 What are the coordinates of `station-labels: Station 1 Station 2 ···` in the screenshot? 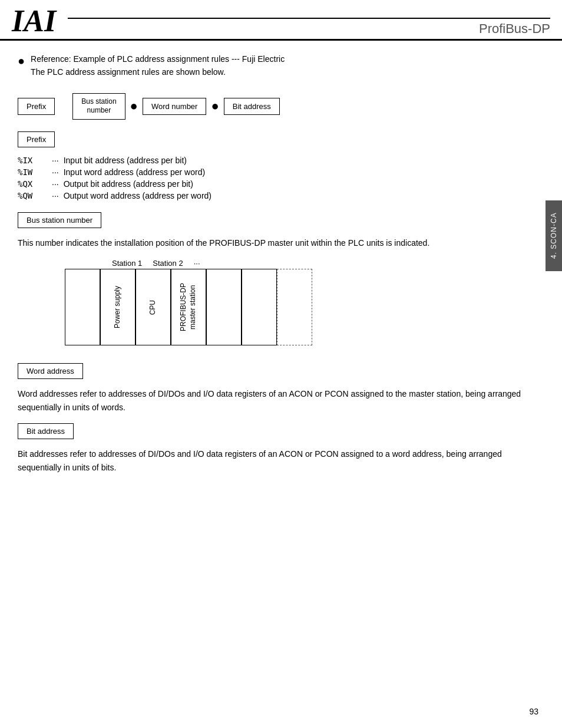 It's located at (328, 263).